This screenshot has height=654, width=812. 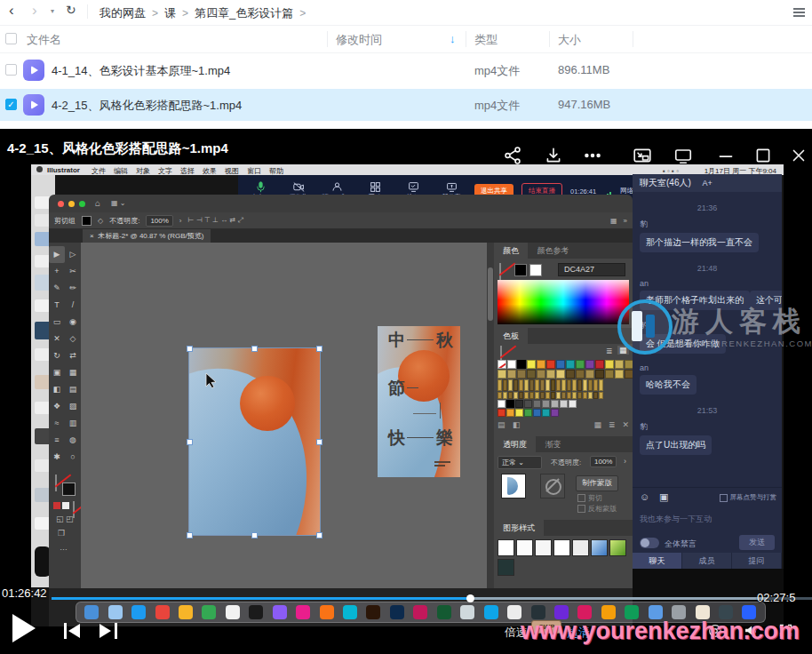 What do you see at coordinates (73, 355) in the screenshot?
I see `tool-icon: ⇄` at bounding box center [73, 355].